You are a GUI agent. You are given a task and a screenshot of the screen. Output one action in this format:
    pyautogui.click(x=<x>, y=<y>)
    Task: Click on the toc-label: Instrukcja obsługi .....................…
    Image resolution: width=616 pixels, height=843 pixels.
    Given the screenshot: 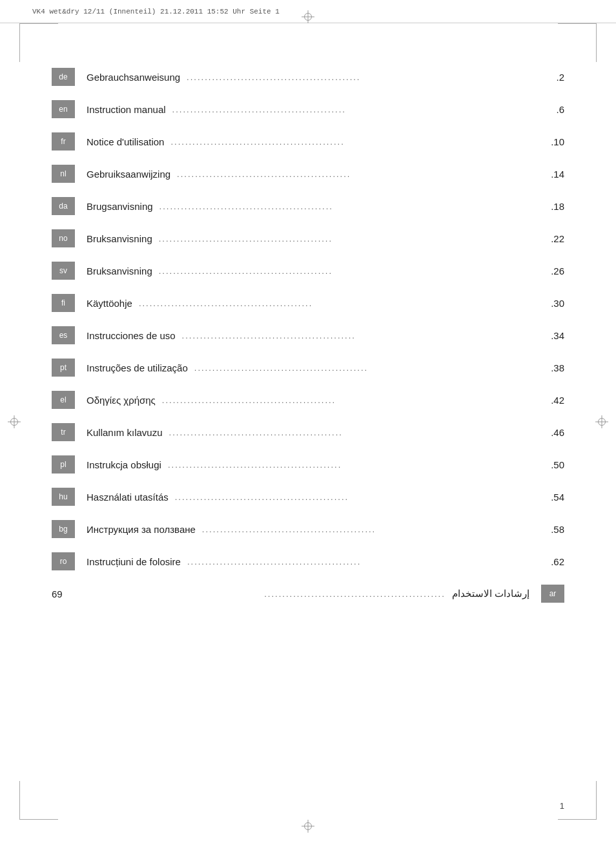 What is the action you would take?
    pyautogui.click(x=325, y=465)
    